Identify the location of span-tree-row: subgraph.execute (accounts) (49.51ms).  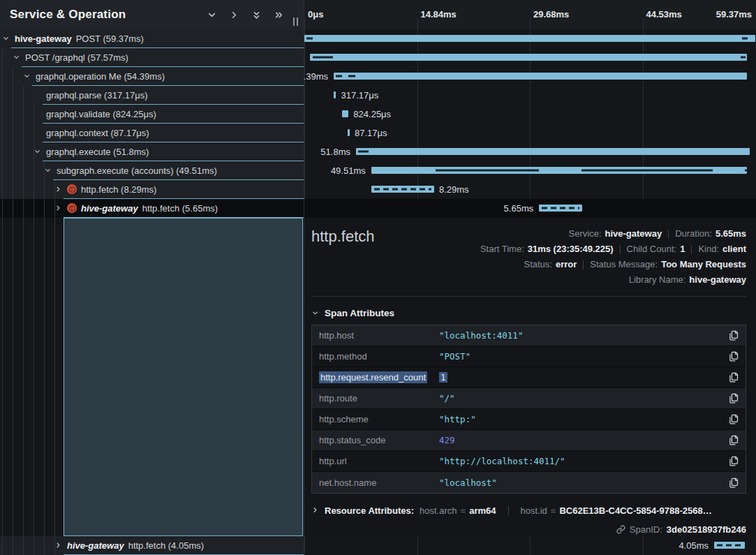
(152, 170).